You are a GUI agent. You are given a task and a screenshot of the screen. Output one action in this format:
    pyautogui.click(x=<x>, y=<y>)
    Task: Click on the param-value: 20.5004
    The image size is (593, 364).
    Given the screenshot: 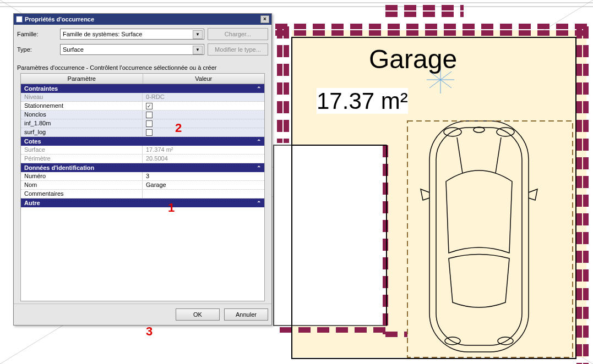 What is the action you would take?
    pyautogui.click(x=204, y=158)
    